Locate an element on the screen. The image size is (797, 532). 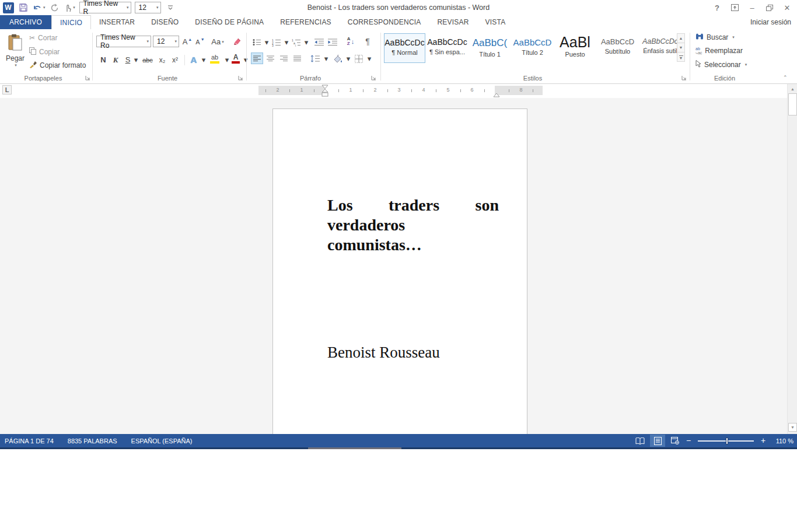
tab-referencias: REFERENCIAS is located at coordinates (306, 22).